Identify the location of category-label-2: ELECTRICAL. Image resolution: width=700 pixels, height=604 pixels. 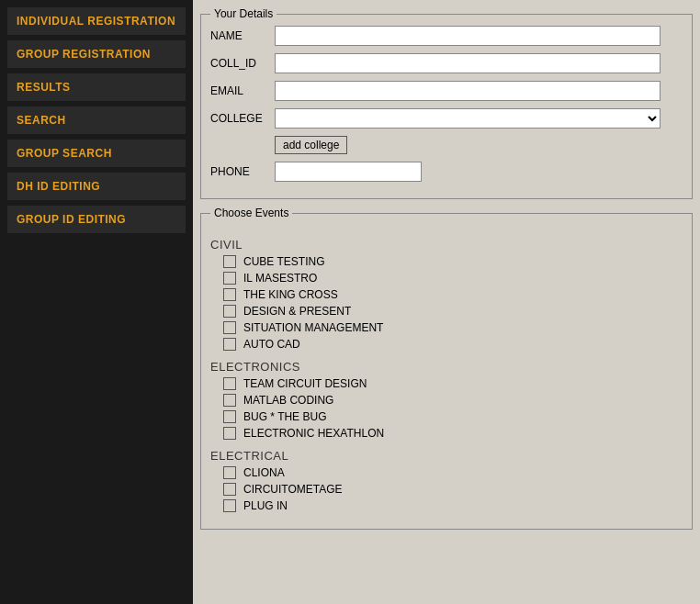
(446, 455).